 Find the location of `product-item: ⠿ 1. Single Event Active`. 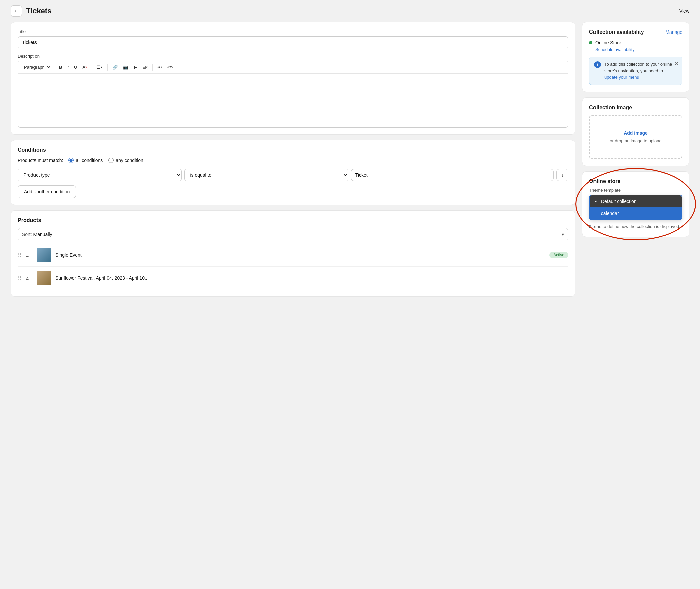

product-item: ⠿ 1. Single Event Active is located at coordinates (293, 255).